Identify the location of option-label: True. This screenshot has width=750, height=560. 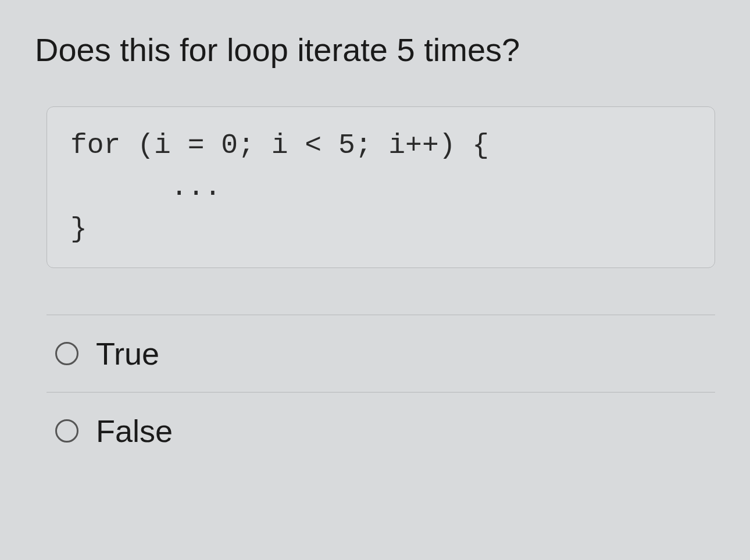
(128, 354).